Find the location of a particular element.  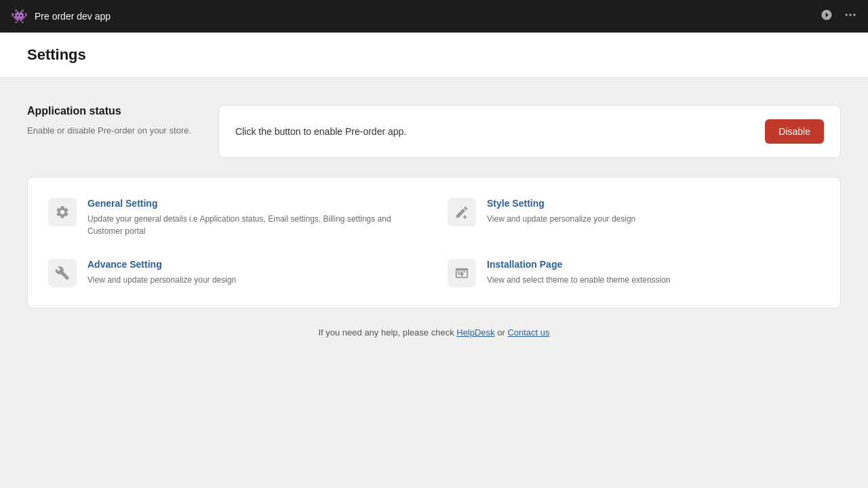

install-icon is located at coordinates (462, 273).